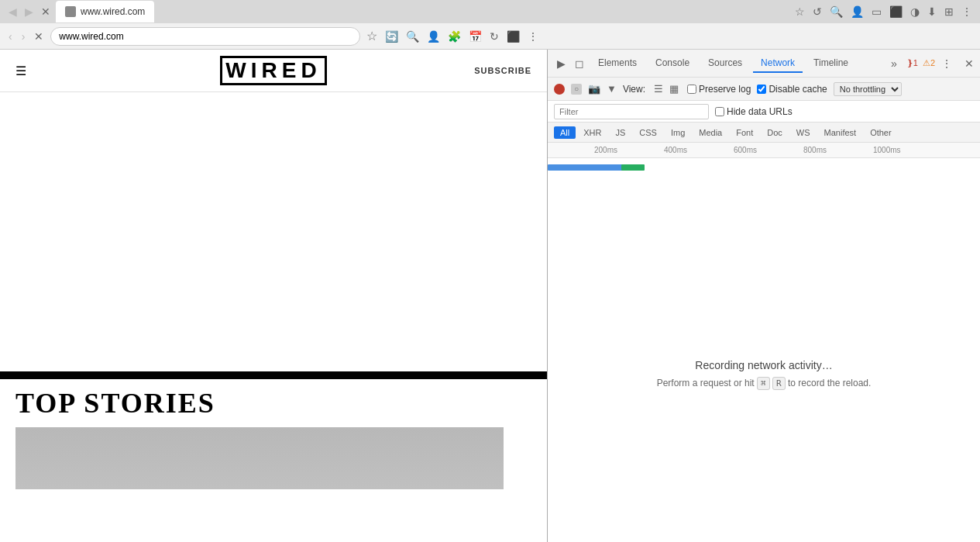  Describe the element at coordinates (11, 36) in the screenshot. I see `nav-back-btn: ‹` at that location.